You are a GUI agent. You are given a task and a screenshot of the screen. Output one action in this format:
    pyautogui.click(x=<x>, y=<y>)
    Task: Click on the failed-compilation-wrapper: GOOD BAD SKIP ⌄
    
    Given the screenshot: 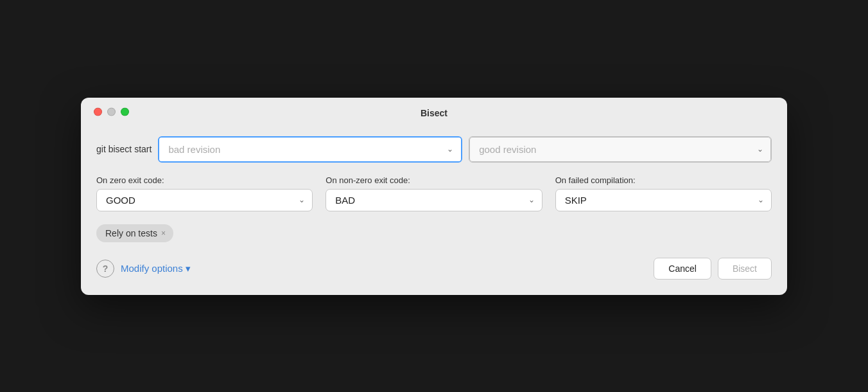 What is the action you would take?
    pyautogui.click(x=664, y=200)
    